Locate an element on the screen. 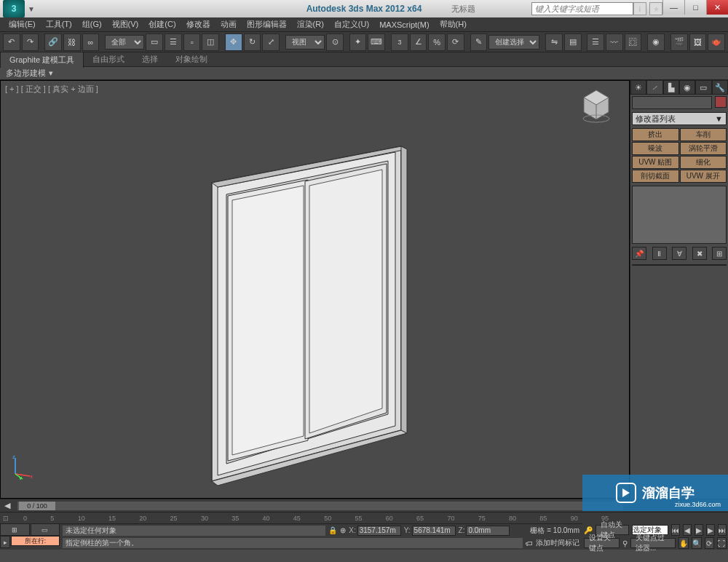  ribbon-panel-label: 多边形建模 is located at coordinates (26, 73).